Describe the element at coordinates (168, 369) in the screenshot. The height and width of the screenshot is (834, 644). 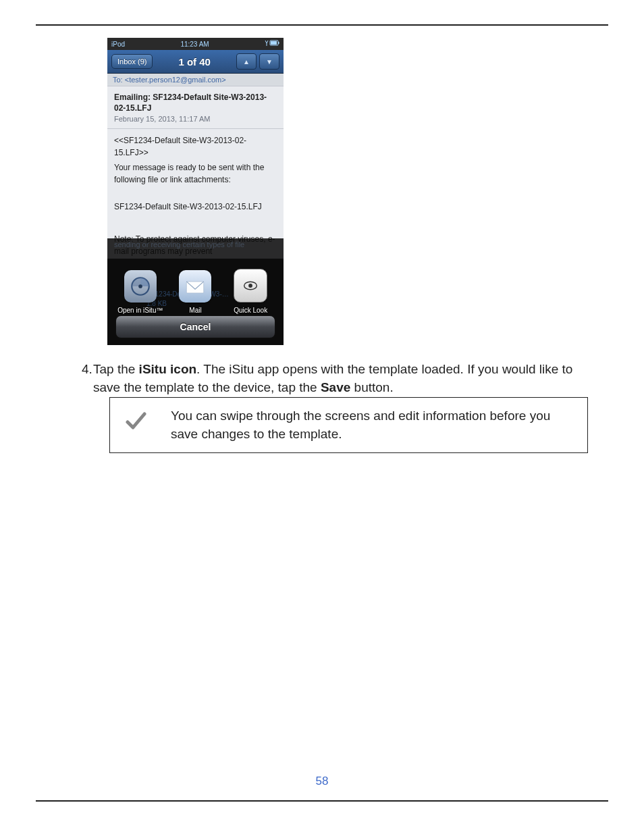
I see `instr-b1: iSitu icon` at that location.